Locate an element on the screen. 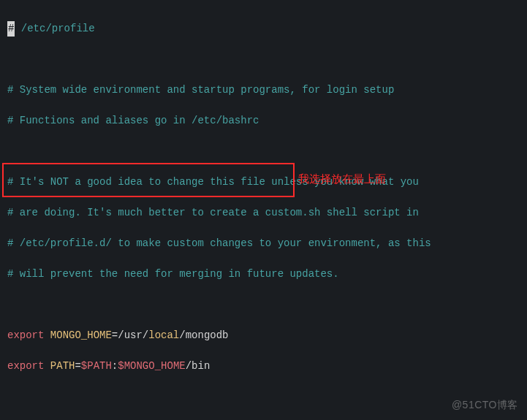 The image size is (527, 420). var-ref: $MONGO_HOME is located at coordinates (151, 366).